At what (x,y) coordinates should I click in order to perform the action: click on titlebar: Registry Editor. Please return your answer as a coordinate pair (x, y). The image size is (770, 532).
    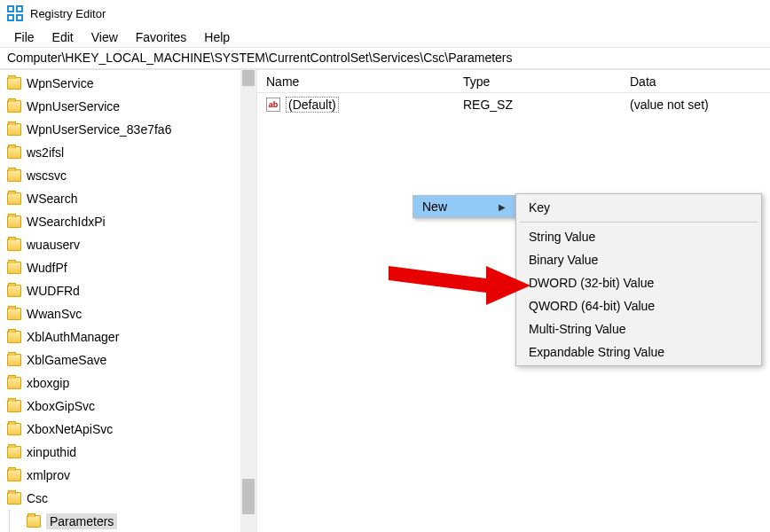
    Looking at the image, I should click on (385, 13).